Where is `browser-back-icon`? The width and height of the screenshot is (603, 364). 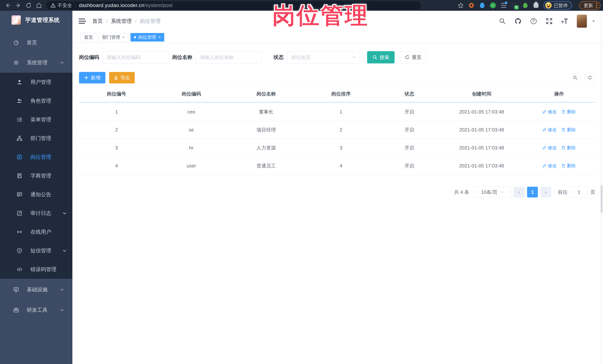 browser-back-icon is located at coordinates (8, 5).